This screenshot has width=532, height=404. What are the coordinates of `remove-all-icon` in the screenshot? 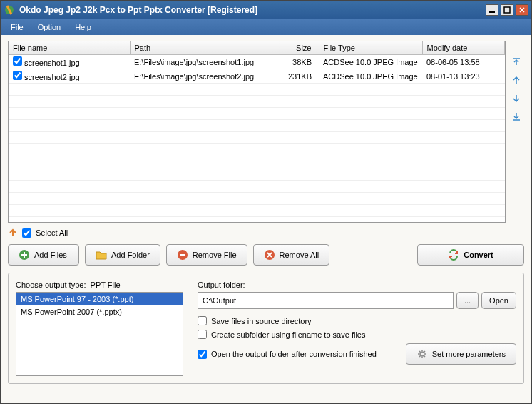 It's located at (270, 255).